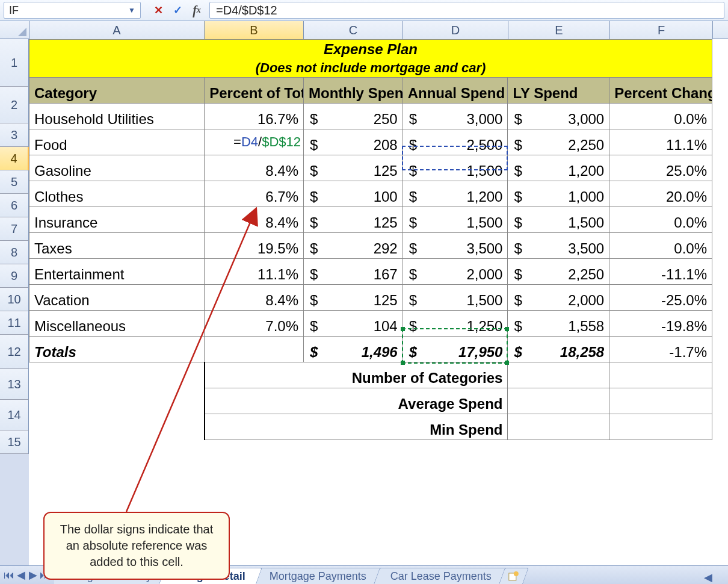 The width and height of the screenshot is (728, 584). What do you see at coordinates (14, 182) in the screenshot?
I see `row-header-5: 5` at bounding box center [14, 182].